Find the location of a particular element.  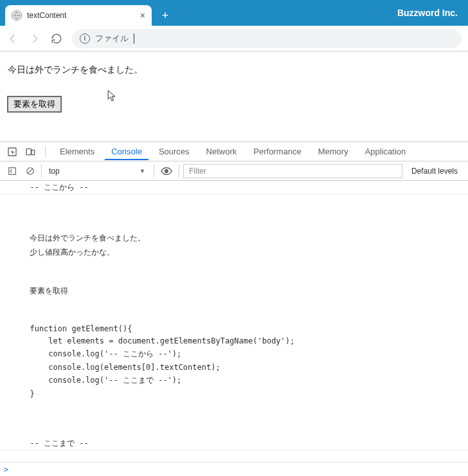

browser-titlebar: textContent × + Buzzword Inc. is located at coordinates (234, 13).